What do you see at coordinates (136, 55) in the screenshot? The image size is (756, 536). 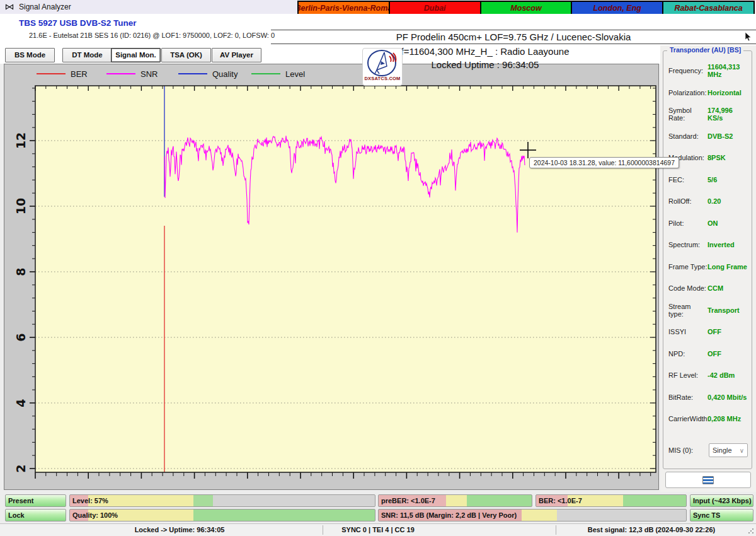 I see `tab-signal-mon-: Signal Mon.` at bounding box center [136, 55].